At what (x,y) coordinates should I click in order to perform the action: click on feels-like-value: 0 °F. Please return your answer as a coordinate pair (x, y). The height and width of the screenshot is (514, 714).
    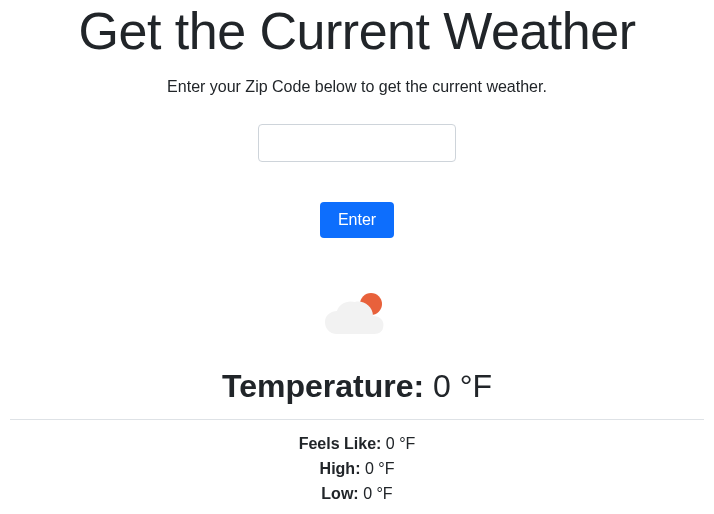
    Looking at the image, I should click on (401, 444).